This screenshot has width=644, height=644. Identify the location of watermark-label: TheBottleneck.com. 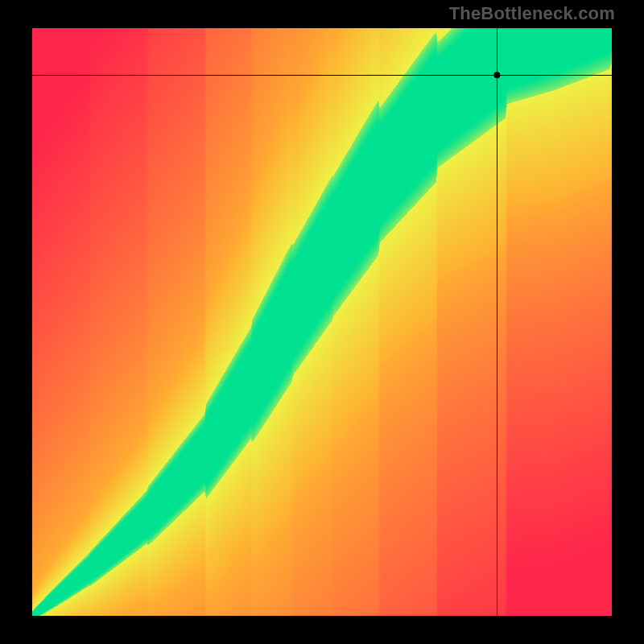
(532, 14).